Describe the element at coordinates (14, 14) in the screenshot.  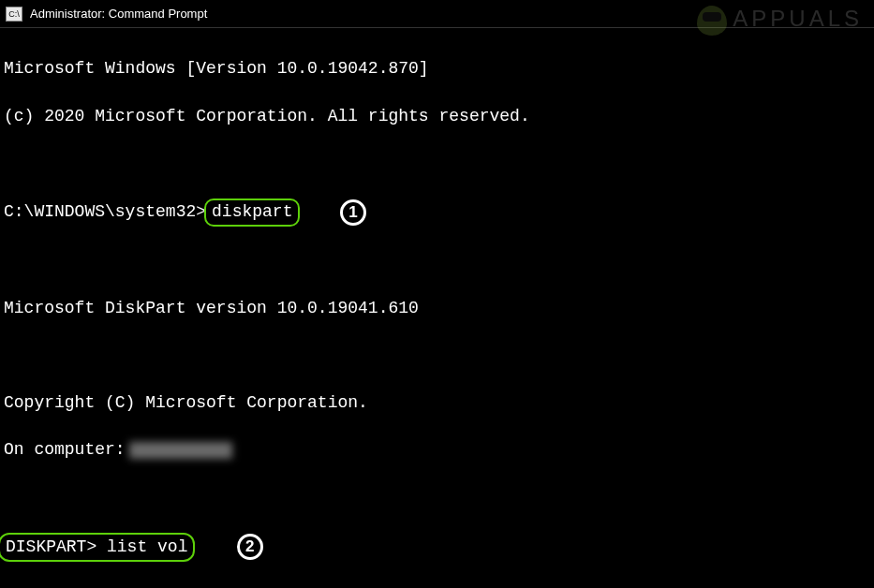
I see `cmd-icon: C:\` at that location.